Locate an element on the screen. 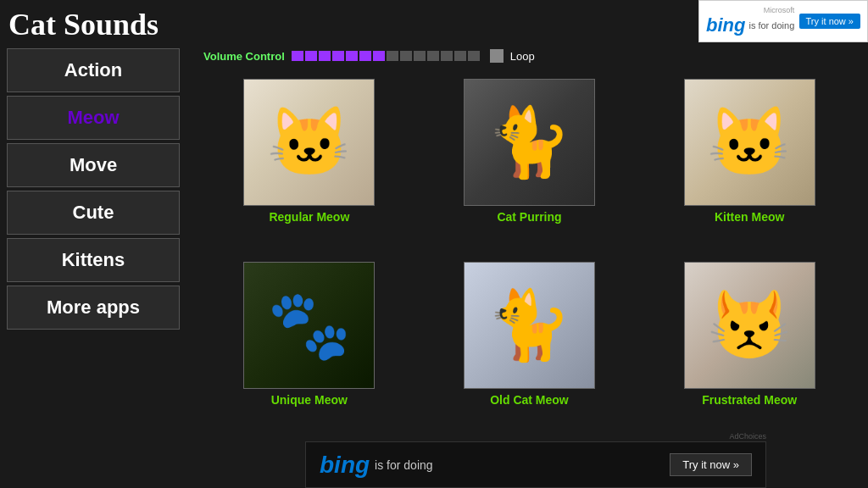 This screenshot has width=868, height=488. cat-item-unique-meow: Unique Meow is located at coordinates (309, 347).